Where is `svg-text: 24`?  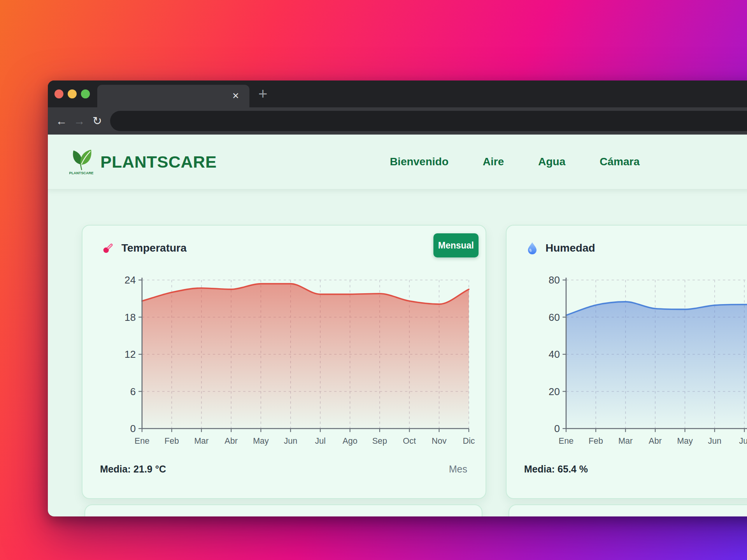 svg-text: 24 is located at coordinates (130, 280).